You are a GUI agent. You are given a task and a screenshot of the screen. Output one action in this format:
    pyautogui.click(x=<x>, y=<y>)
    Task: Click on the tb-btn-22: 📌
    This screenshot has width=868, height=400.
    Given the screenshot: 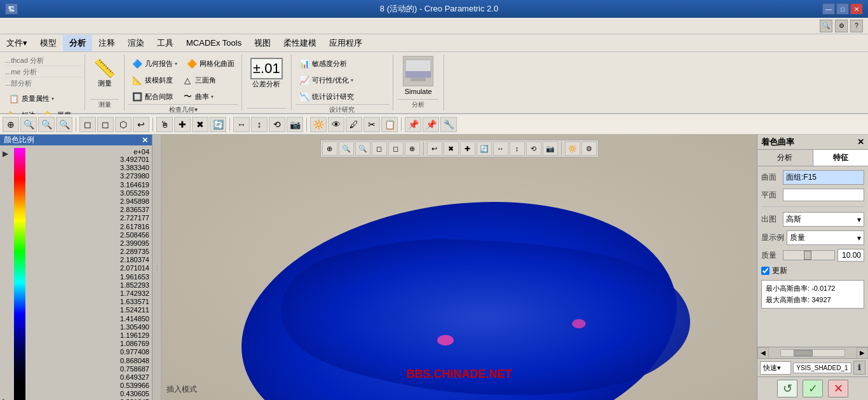 What is the action you would take?
    pyautogui.click(x=413, y=124)
    